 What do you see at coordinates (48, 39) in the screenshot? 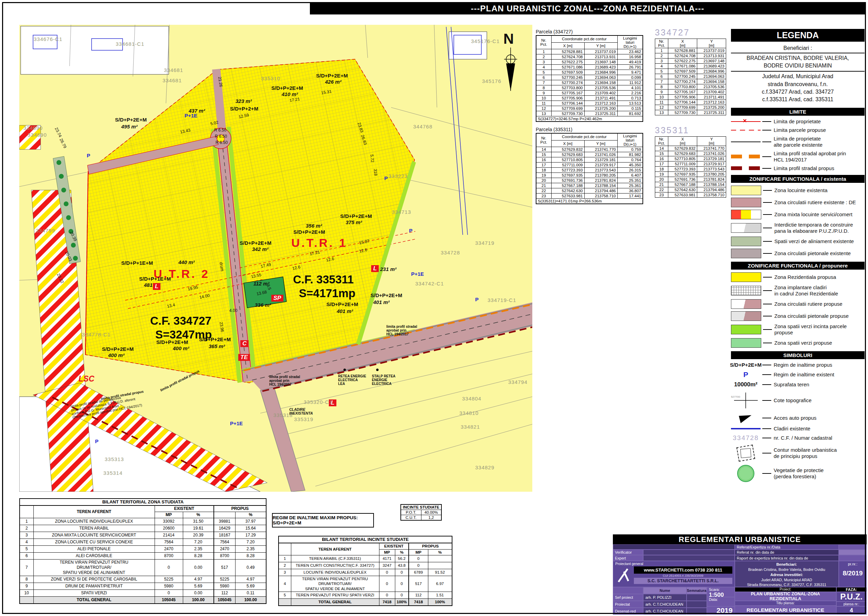
I see `map-label: 334676-C1` at bounding box center [48, 39].